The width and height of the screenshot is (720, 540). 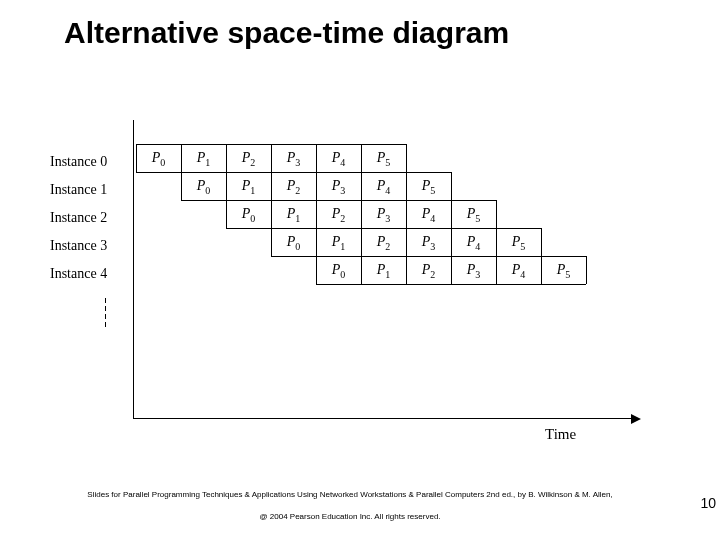 What do you see at coordinates (89, 274) in the screenshot?
I see `instance-label-4: Instance 4` at bounding box center [89, 274].